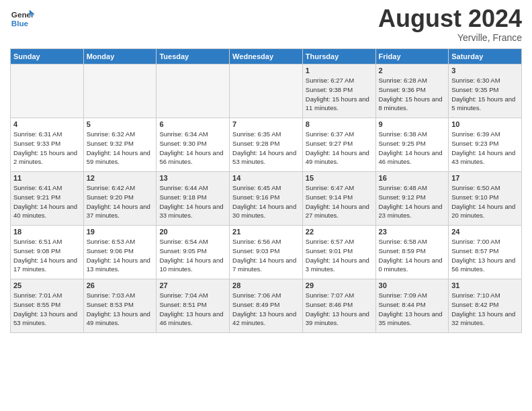 The image size is (532, 411). I want to click on sunset-text: Sunset: 9:12 PM, so click(402, 197).